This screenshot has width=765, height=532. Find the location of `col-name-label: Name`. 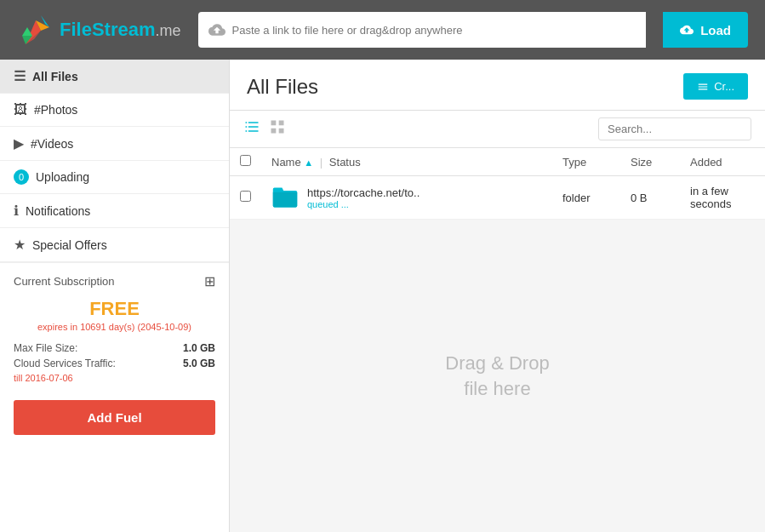

col-name-label: Name is located at coordinates (286, 162).